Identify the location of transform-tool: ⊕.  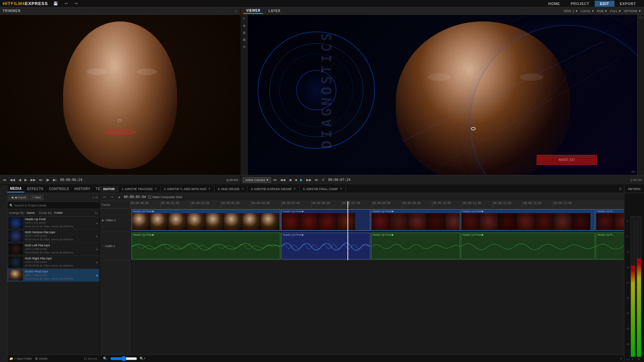
(244, 25).